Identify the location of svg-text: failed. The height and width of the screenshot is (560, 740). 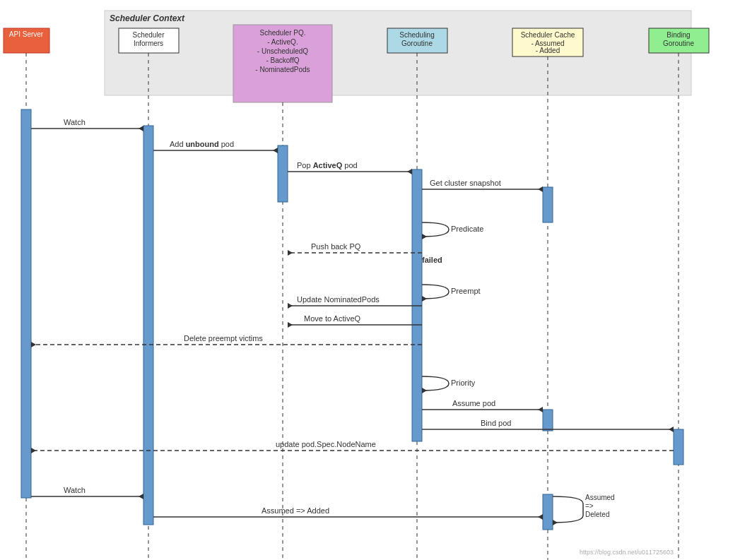
(433, 260).